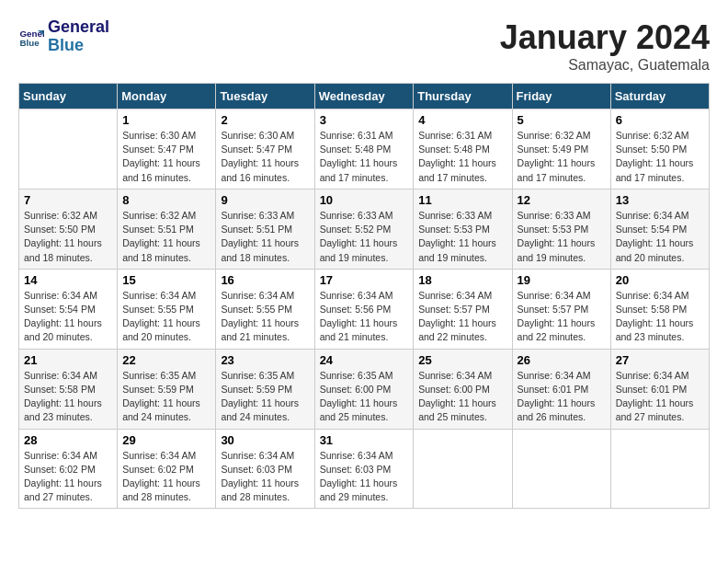 This screenshot has width=728, height=563. Describe the element at coordinates (68, 97) in the screenshot. I see `weekday-header-sunday: Sunday` at that location.